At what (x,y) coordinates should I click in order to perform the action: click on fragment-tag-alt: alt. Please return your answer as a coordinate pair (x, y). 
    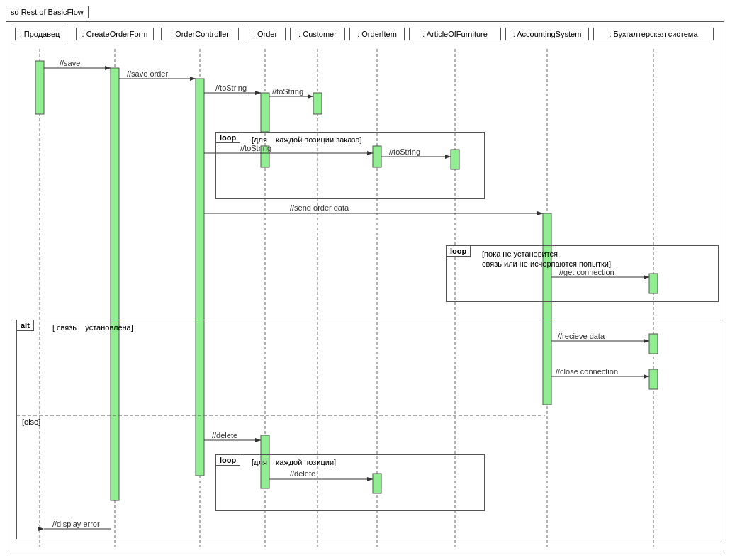
    Looking at the image, I should click on (26, 326).